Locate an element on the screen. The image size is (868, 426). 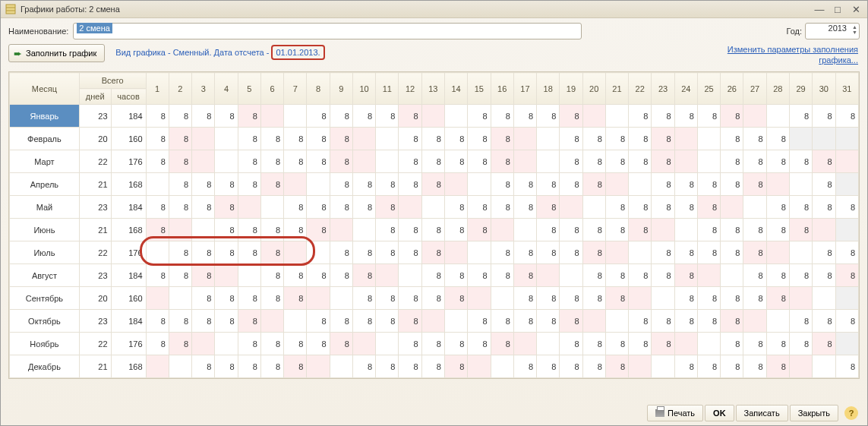
close-button: ✕ is located at coordinates (856, 9).